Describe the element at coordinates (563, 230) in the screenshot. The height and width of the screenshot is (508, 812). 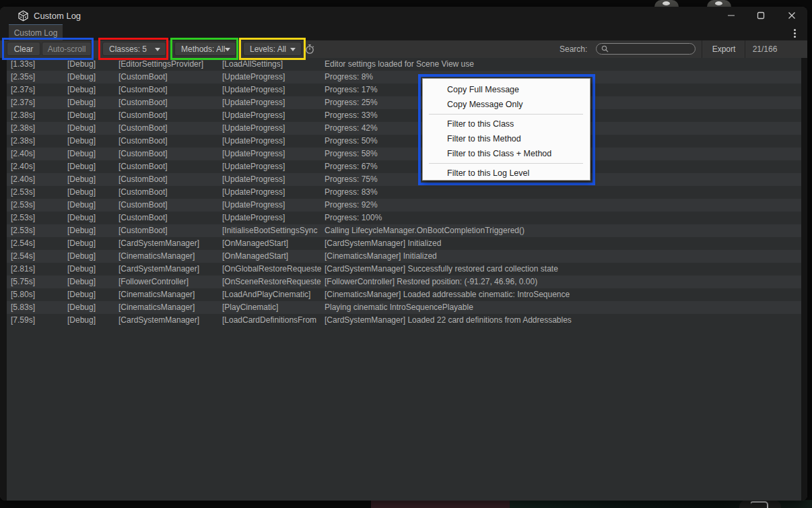
I see `log-cell-message: Calling LifecycleManager.OnBootCompletio…` at that location.